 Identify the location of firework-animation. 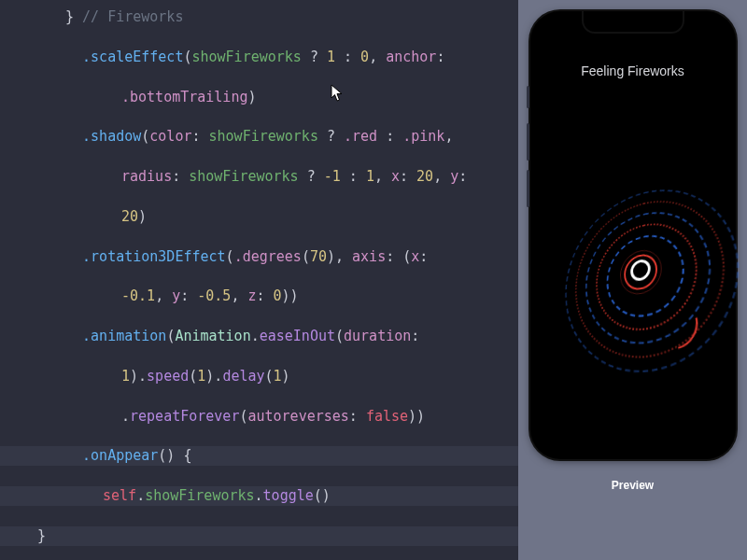
(653, 271).